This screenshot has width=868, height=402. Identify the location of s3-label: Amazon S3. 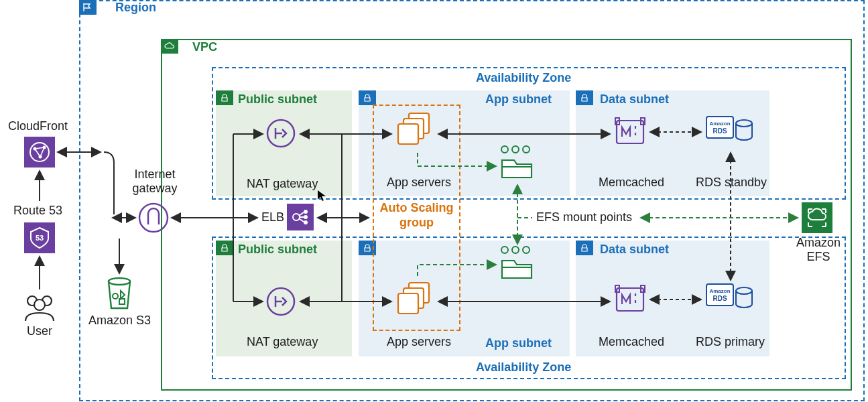
(119, 320).